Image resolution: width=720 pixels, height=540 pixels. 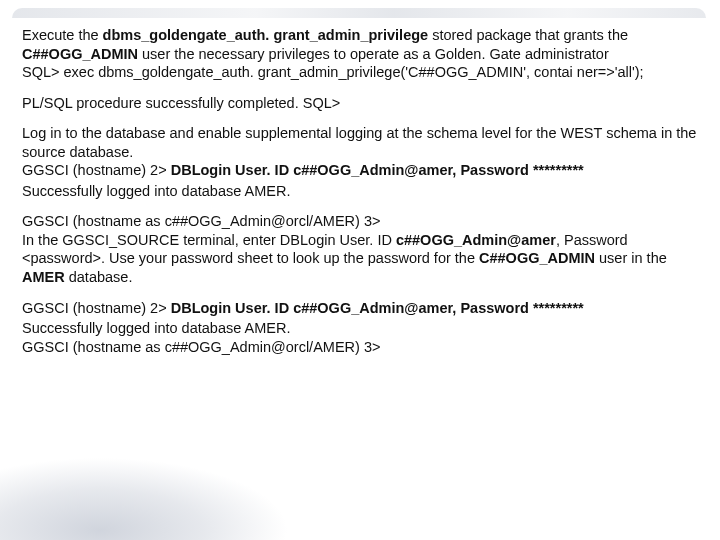 I want to click on text: Execute the, so click(x=62, y=35).